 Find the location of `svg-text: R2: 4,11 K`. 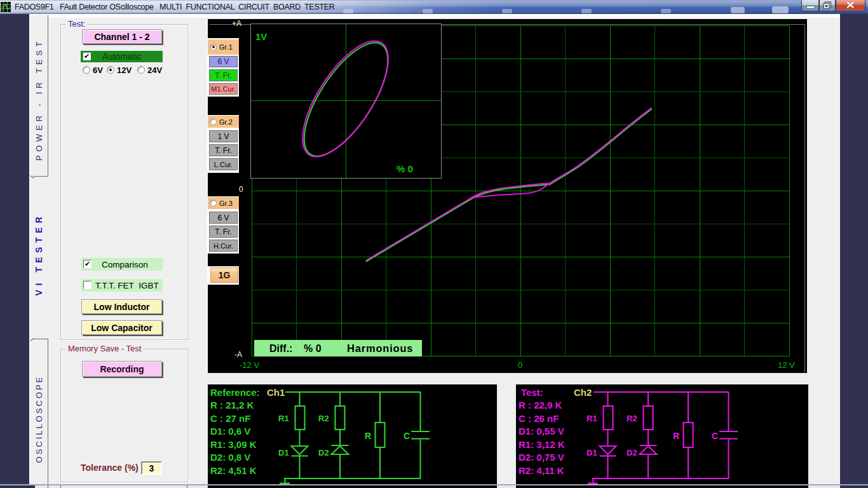

svg-text: R2: 4,11 K is located at coordinates (541, 470).